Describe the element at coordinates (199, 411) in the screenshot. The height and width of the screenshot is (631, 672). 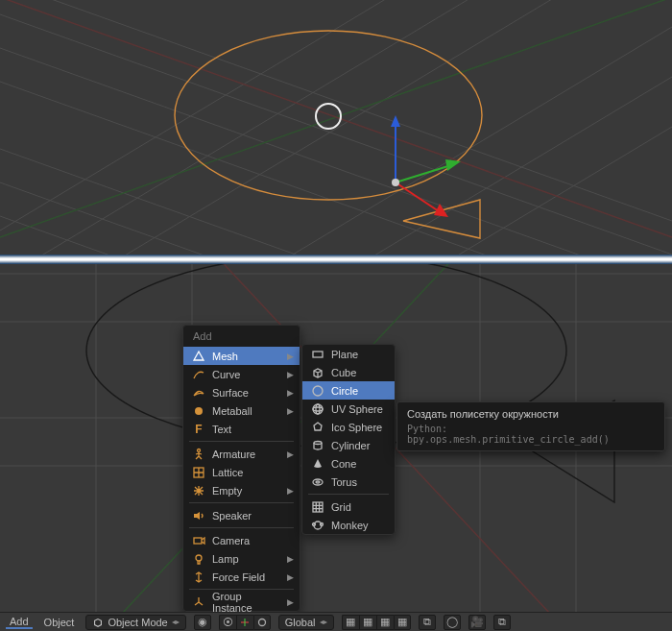
I see `metaball-icon` at that location.